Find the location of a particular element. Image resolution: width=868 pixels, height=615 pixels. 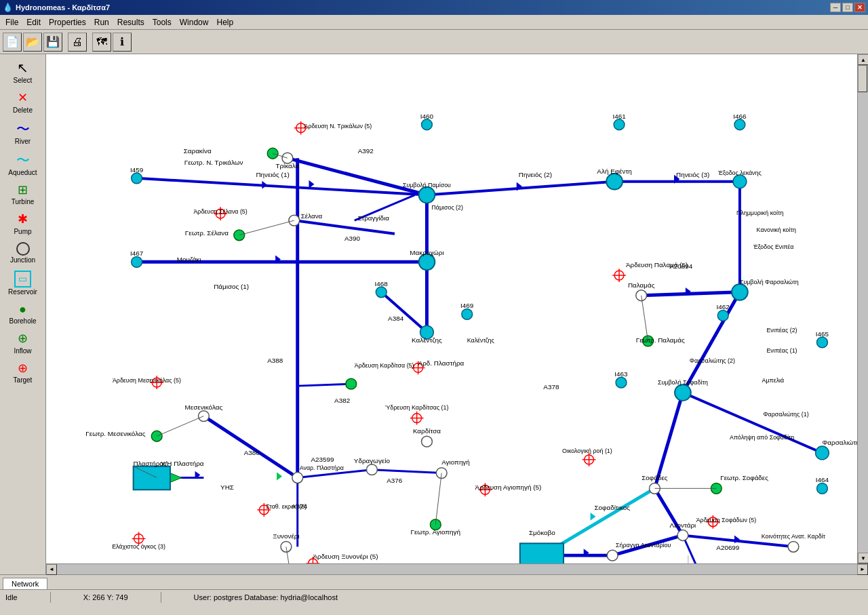

svg-text: Φαρσαλιώτης (2) is located at coordinates (712, 361).